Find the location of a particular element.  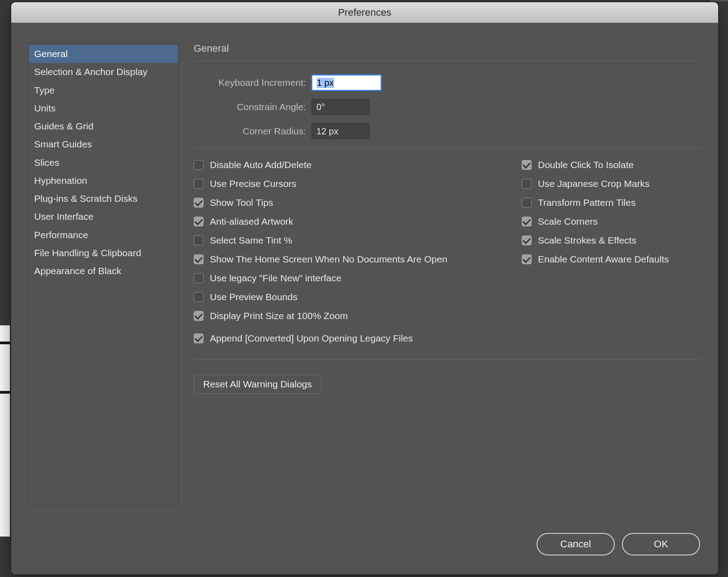

check-show-tool-tips: Show Tool Tips is located at coordinates (351, 203).